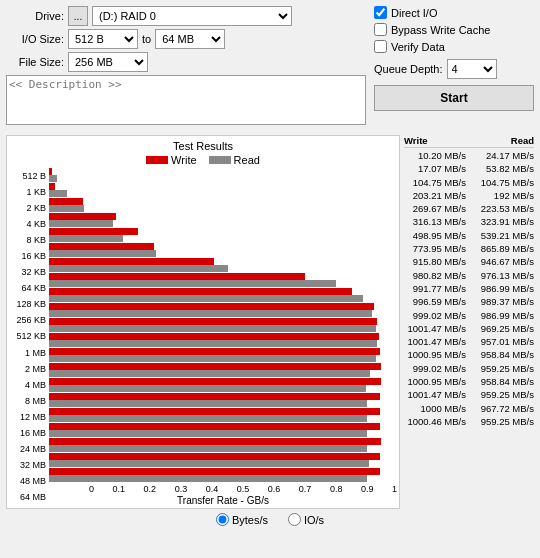 The width and height of the screenshot is (540, 558). What do you see at coordinates (503, 168) in the screenshot?
I see `read-value: 53.82 MB/s` at bounding box center [503, 168].